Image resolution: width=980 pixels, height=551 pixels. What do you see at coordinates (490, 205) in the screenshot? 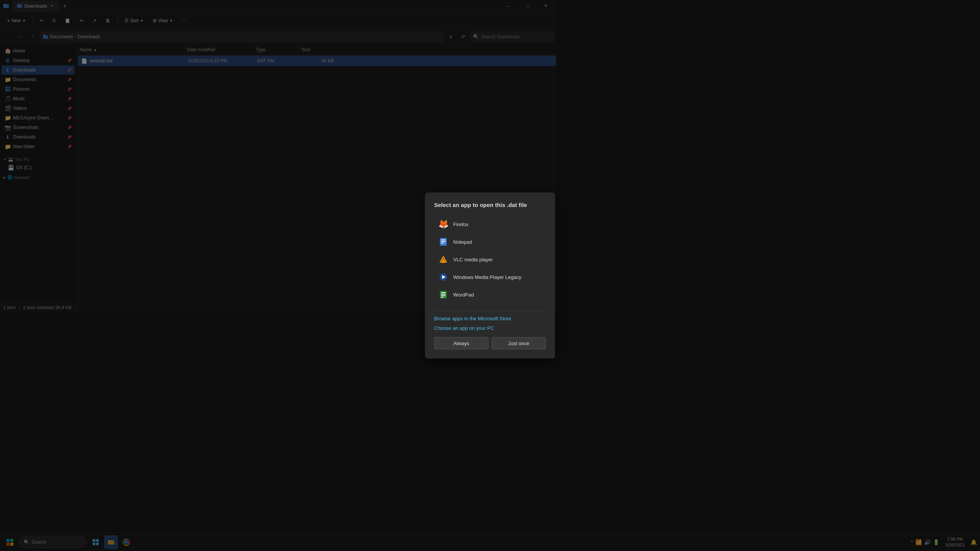
I see `dialog-title: Select an app to open this .dat file` at bounding box center [490, 205].